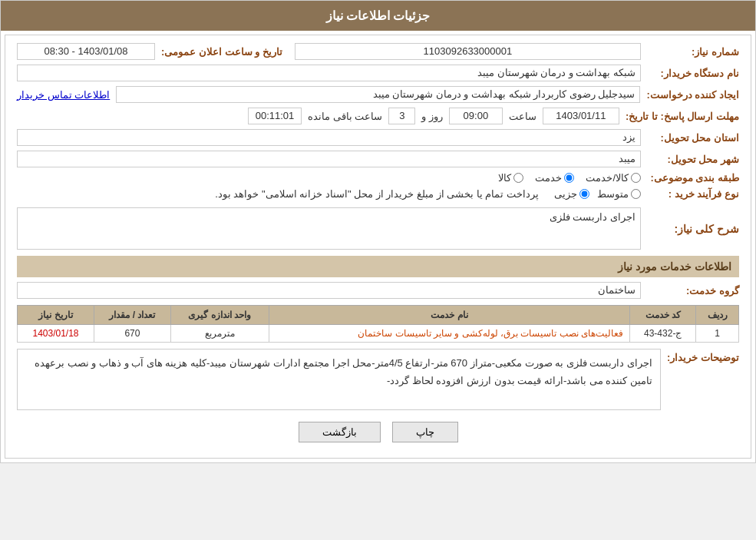 This screenshot has height=540, width=756. What do you see at coordinates (378, 94) in the screenshot?
I see `row-ijadKonande: ایجاد کننده درخواست: سیدجلیل رضوی کاربرد…` at bounding box center [378, 94].